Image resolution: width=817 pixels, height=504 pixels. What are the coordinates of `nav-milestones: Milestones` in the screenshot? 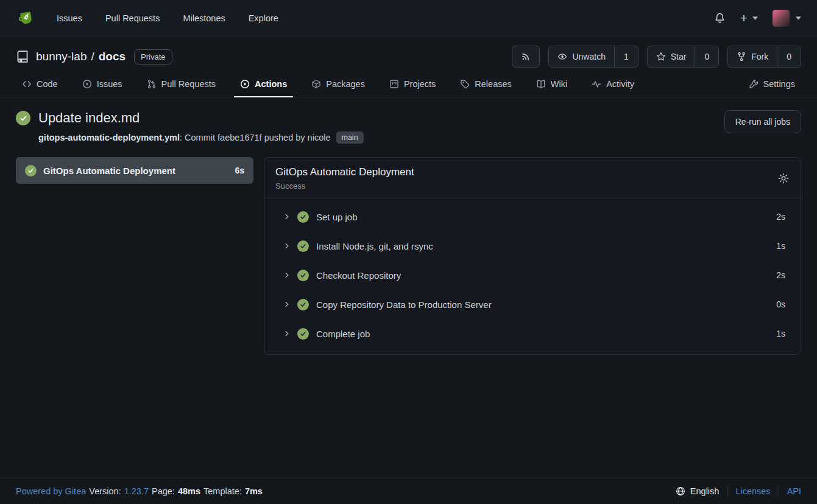 It's located at (203, 18).